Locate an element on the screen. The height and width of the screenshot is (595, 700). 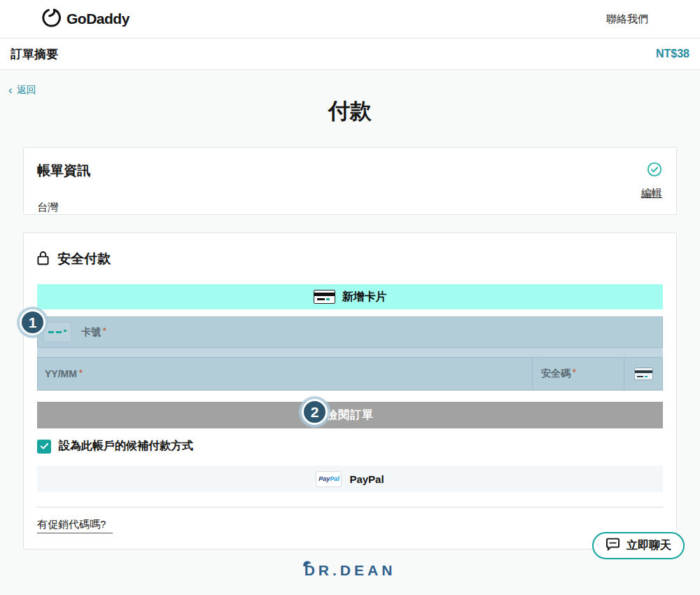
review-order-button: 2 檢閱訂單 is located at coordinates (350, 415).